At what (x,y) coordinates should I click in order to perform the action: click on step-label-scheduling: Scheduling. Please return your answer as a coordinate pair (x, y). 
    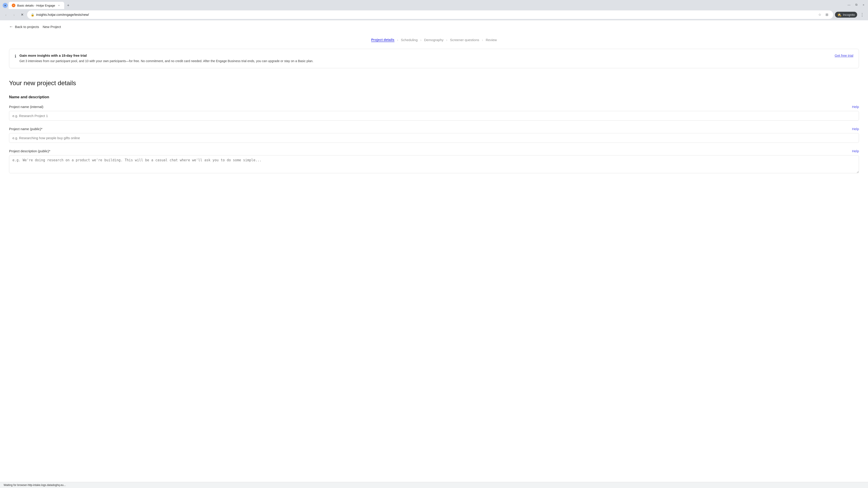
    Looking at the image, I should click on (409, 40).